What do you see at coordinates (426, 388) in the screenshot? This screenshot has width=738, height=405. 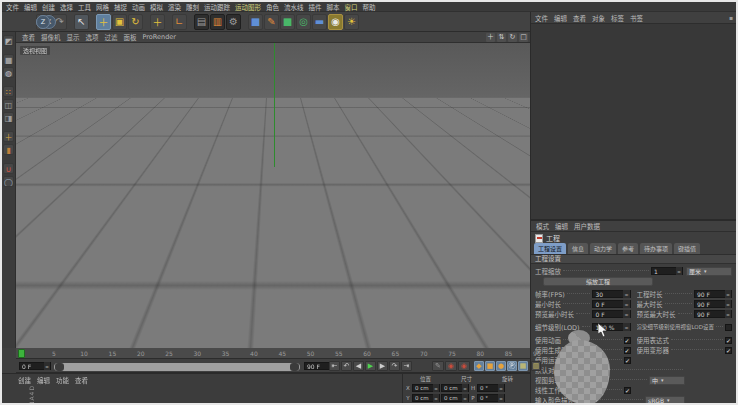 I see `position-x-field: 0 cm◂▸` at bounding box center [426, 388].